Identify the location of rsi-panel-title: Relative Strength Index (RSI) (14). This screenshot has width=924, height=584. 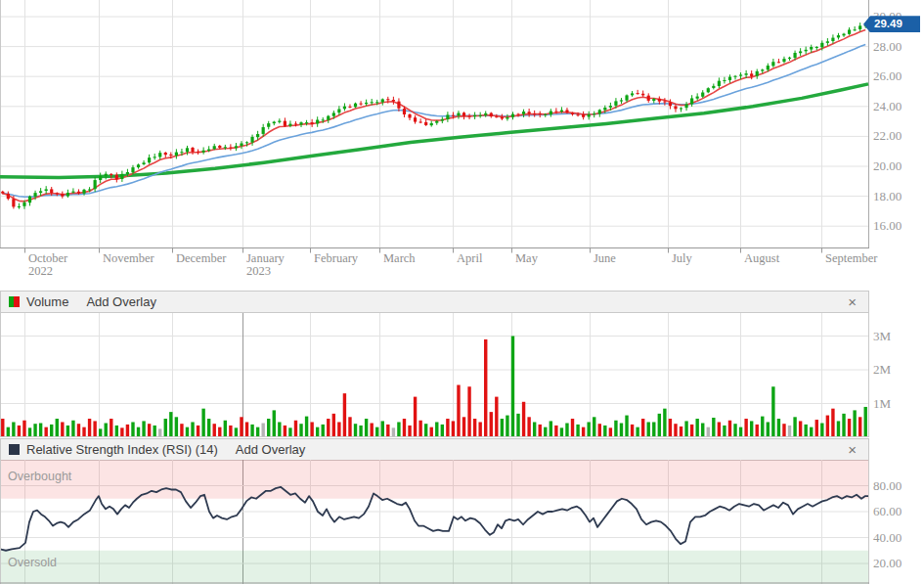
(122, 450).